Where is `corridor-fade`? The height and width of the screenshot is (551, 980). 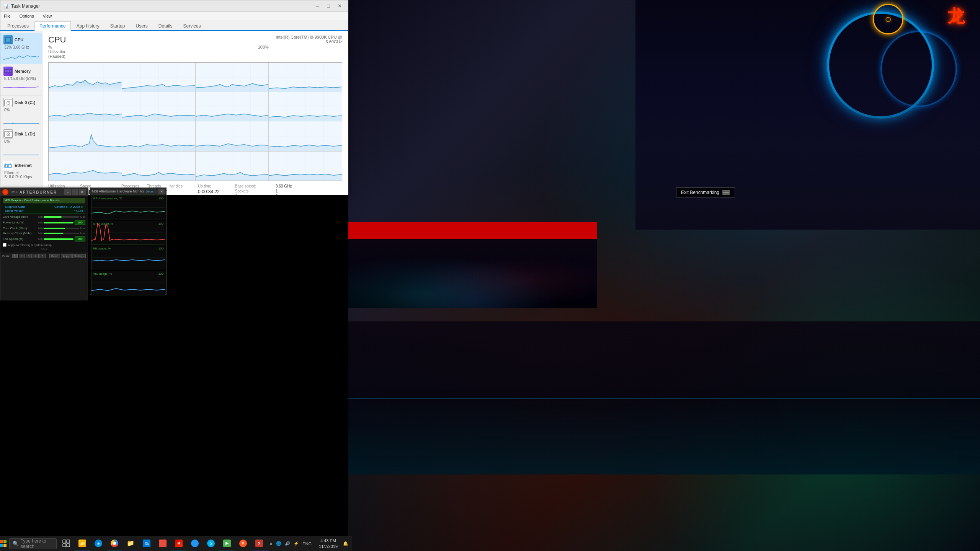 corridor-fade is located at coordinates (808, 153).